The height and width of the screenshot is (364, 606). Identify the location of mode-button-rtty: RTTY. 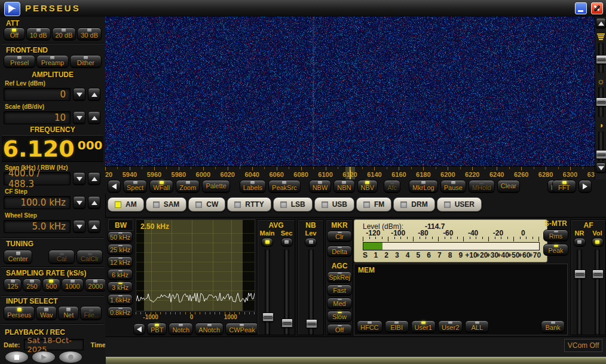
(249, 204).